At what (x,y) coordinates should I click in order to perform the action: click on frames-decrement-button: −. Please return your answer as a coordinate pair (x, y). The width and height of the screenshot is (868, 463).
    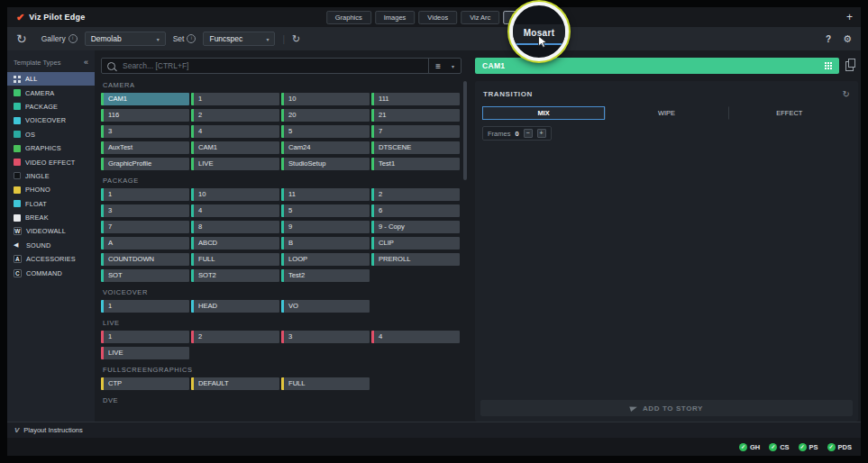
    Looking at the image, I should click on (528, 133).